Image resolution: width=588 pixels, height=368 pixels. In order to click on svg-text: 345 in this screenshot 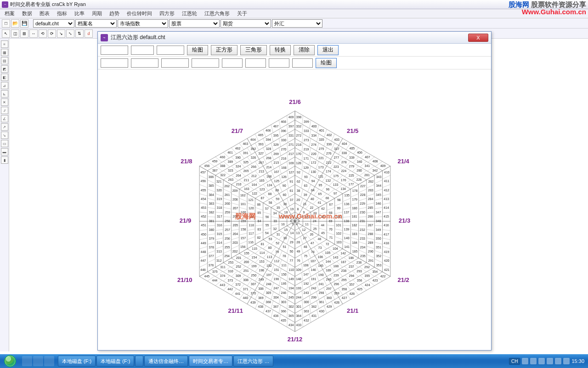, I will do `click(379, 195)`.